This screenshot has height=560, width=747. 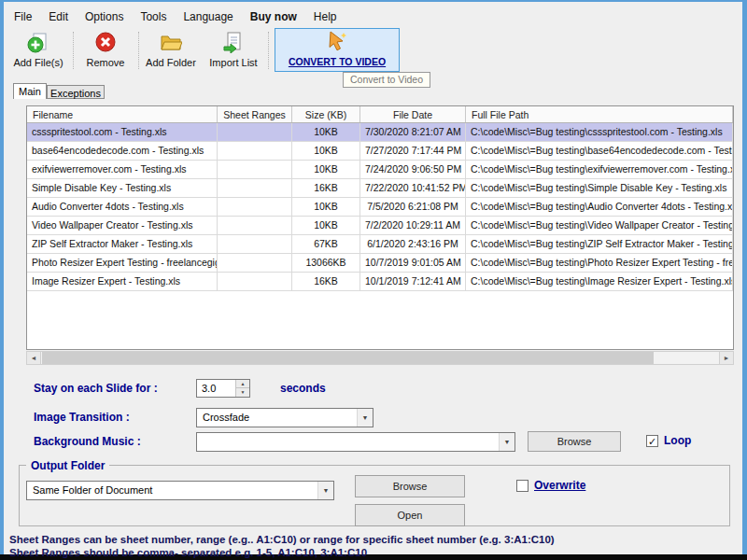 I want to click on menu-item-help: Help, so click(x=325, y=17).